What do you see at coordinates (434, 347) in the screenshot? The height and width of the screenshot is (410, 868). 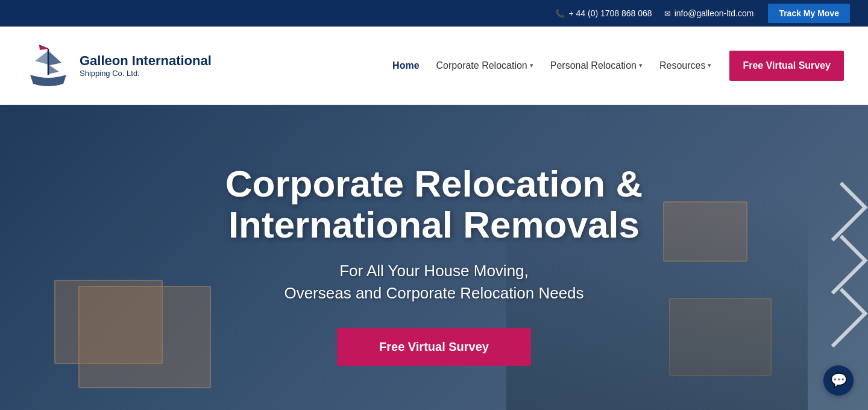 I see `hero-cta-button: Free Virtual Survey` at bounding box center [434, 347].